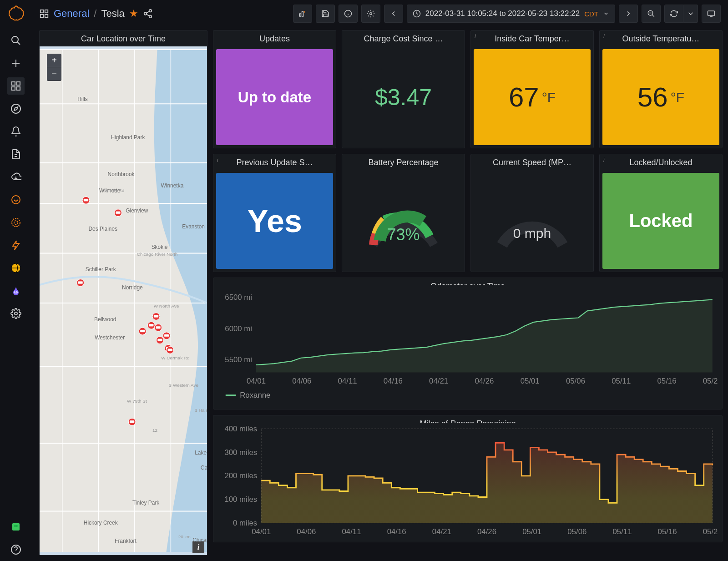 This screenshot has height=561, width=728. Describe the element at coordinates (54, 61) in the screenshot. I see `map-zoom-in: +` at that location.